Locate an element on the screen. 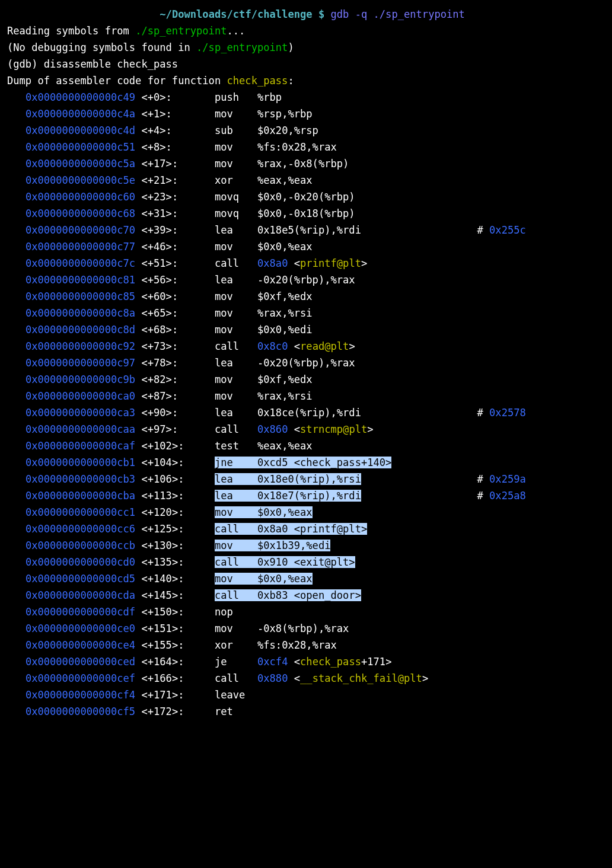 Image resolution: width=612 pixels, height=868 pixels. operand: $0x0,%edi is located at coordinates (285, 330).